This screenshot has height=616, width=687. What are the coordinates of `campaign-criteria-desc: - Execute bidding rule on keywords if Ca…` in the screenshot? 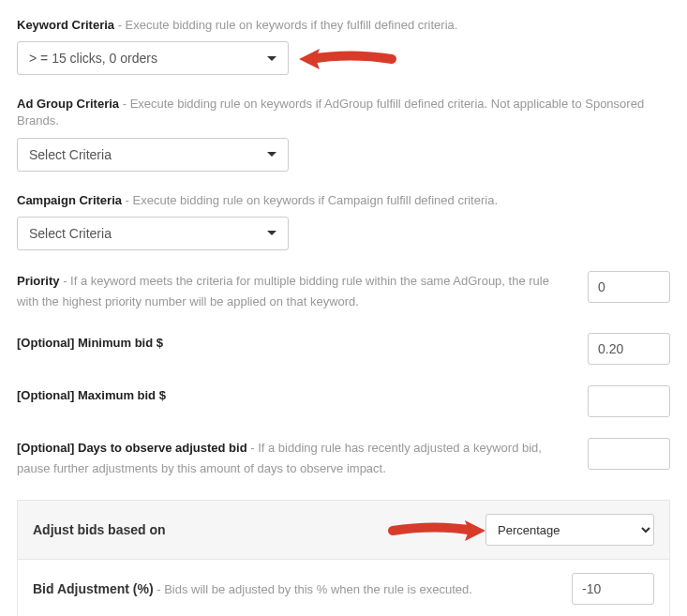 It's located at (309, 201).